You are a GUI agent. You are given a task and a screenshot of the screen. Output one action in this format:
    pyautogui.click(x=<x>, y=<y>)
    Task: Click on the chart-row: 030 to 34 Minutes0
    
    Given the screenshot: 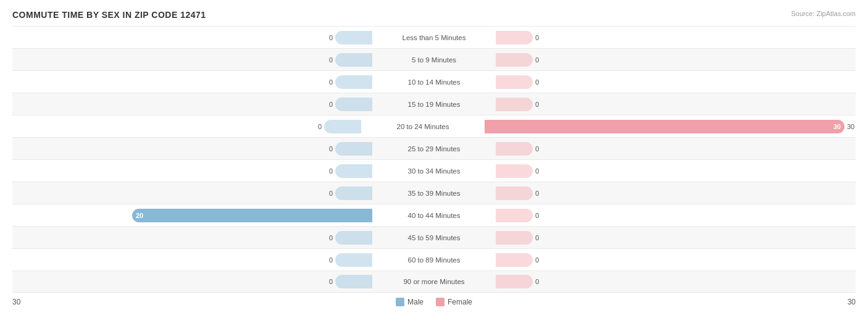 What is the action you would take?
    pyautogui.click(x=434, y=170)
    